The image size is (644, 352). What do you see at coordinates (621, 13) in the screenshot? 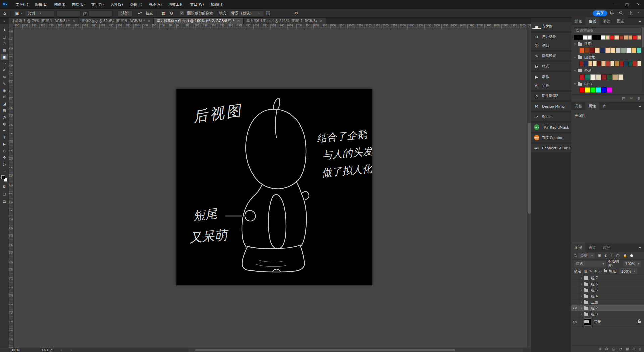
I see `search-icon` at bounding box center [621, 13].